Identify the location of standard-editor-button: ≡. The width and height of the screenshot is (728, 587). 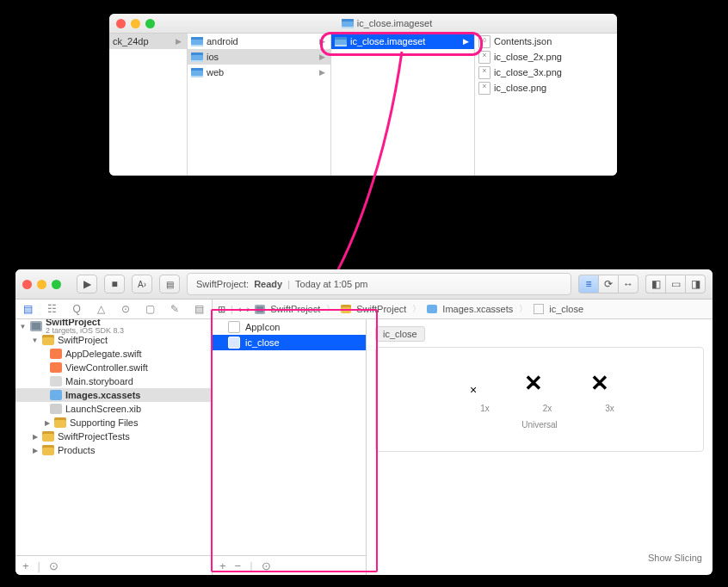
(589, 284).